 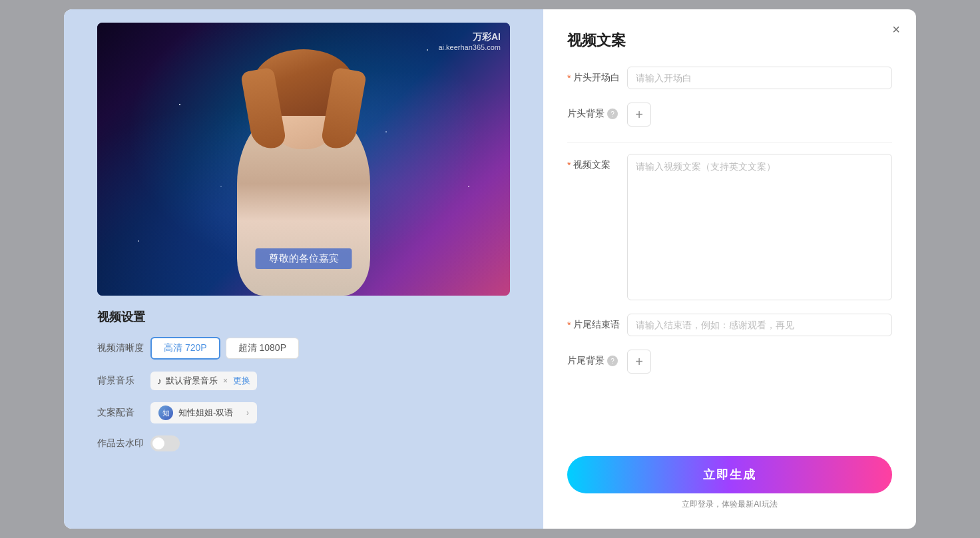 I want to click on voice-avatar-icon: 知, so click(x=166, y=413).